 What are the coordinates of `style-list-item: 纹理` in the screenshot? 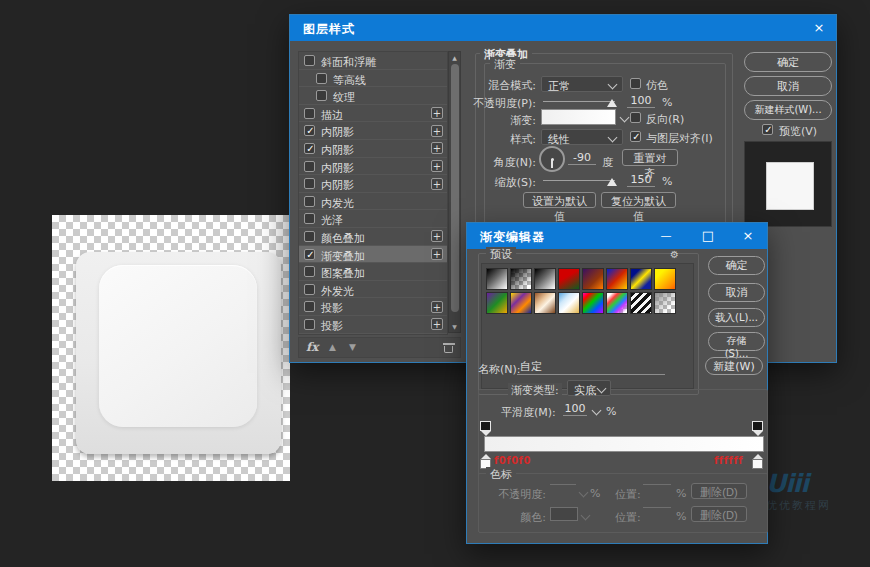 It's located at (373, 96).